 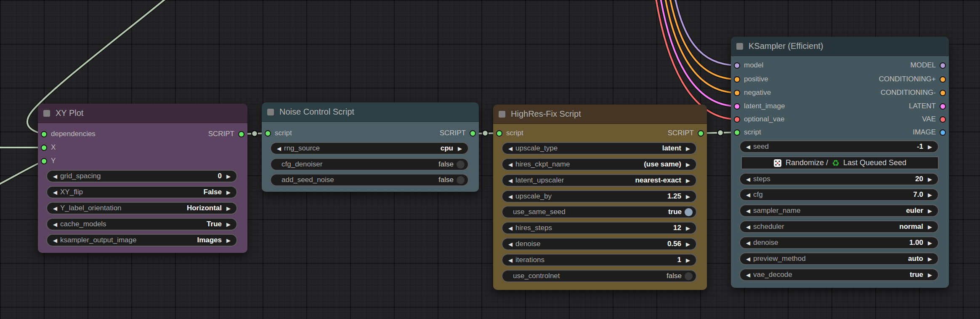 What do you see at coordinates (369, 164) in the screenshot?
I see `widget-cfg_denoiser: cfg_denoiser false` at bounding box center [369, 164].